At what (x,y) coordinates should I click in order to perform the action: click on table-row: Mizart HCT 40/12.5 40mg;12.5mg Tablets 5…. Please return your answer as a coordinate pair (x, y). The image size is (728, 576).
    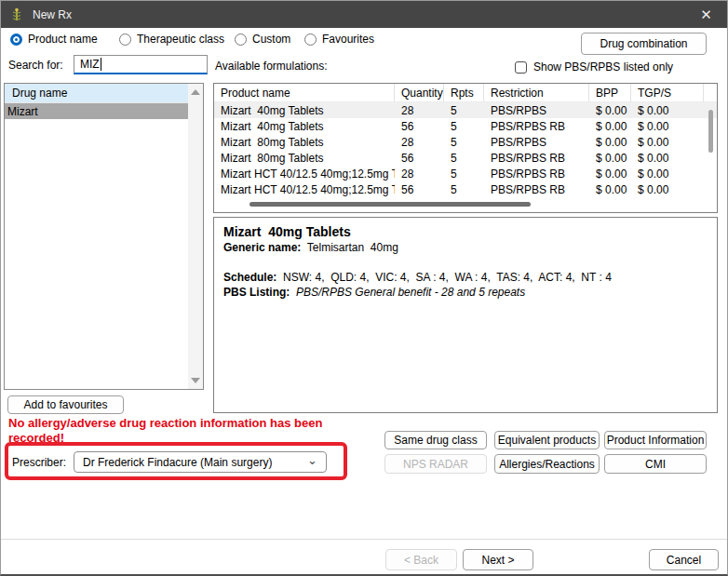
    Looking at the image, I should click on (465, 190).